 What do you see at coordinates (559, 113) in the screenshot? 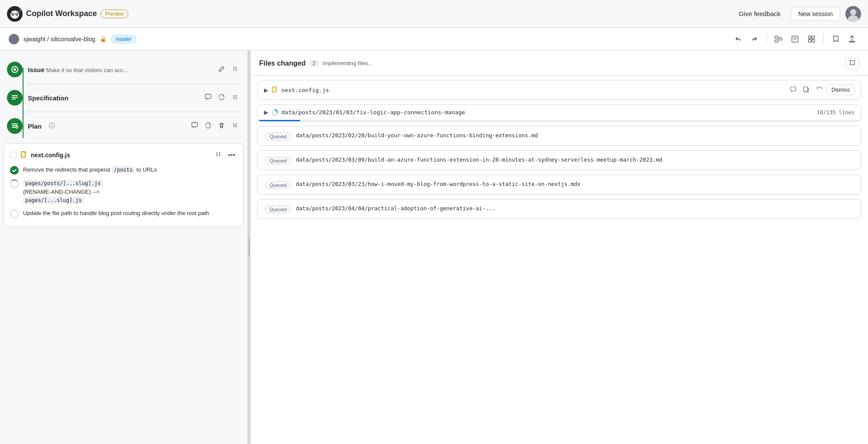
I see `file-change-row-fix-logic: ▶ data/posts/2023/01/03/fix-logic-app-co…` at bounding box center [559, 113].